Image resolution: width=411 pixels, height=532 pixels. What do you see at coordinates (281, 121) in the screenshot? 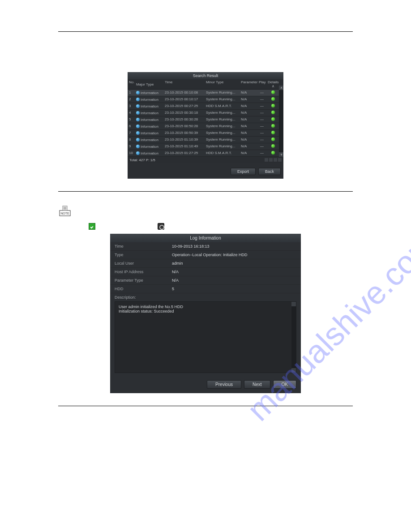
I see `table-scrollbar: ∧ ∨` at bounding box center [281, 121].